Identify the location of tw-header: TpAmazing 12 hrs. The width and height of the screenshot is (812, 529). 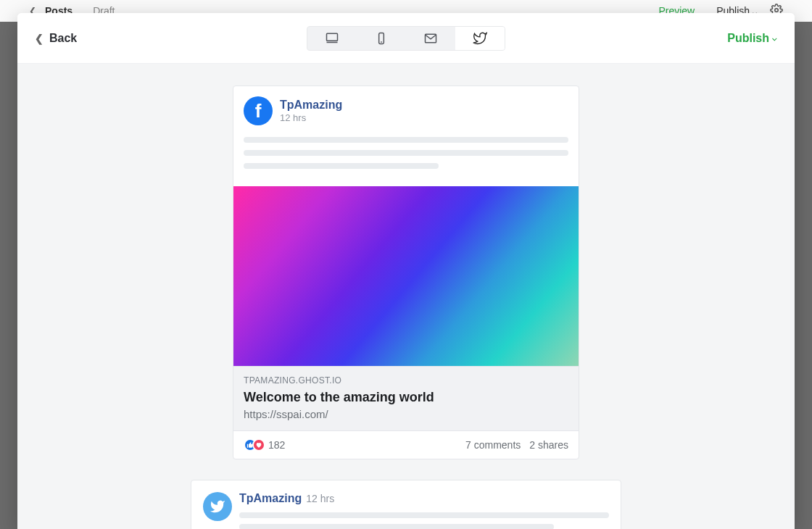
(406, 510).